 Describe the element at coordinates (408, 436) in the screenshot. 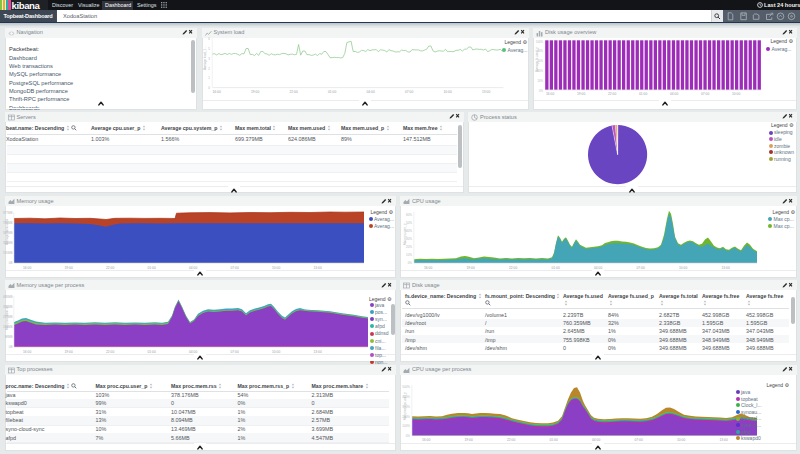

I see `svg-text: 0%` at that location.